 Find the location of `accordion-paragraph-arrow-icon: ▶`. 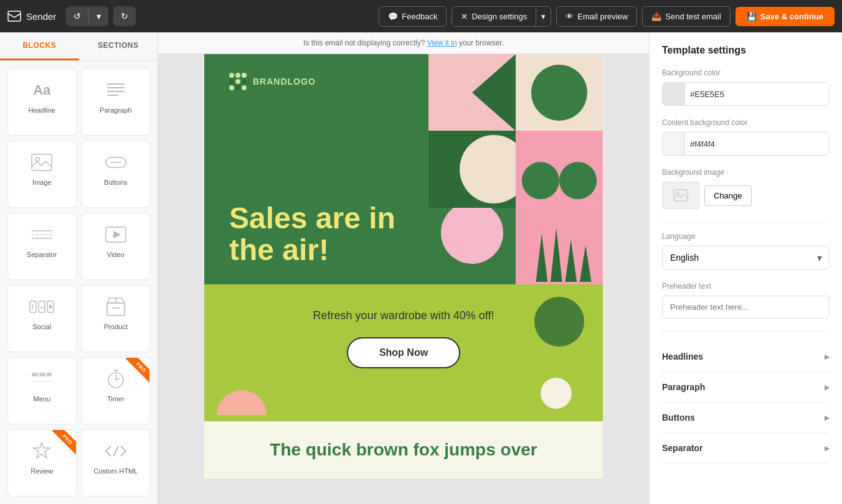

accordion-paragraph-arrow-icon: ▶ is located at coordinates (827, 387).